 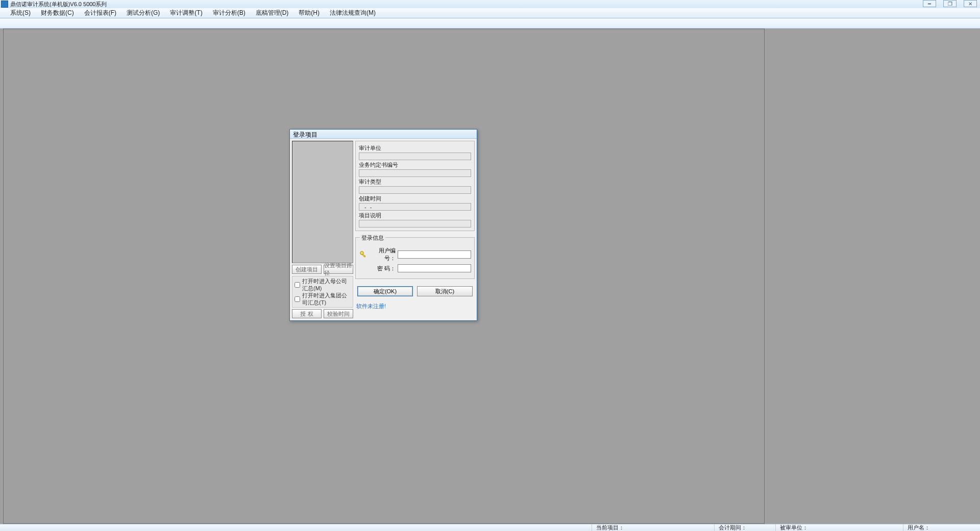 I want to click on menu-accounting-report: 会计报表(F), so click(x=100, y=13).